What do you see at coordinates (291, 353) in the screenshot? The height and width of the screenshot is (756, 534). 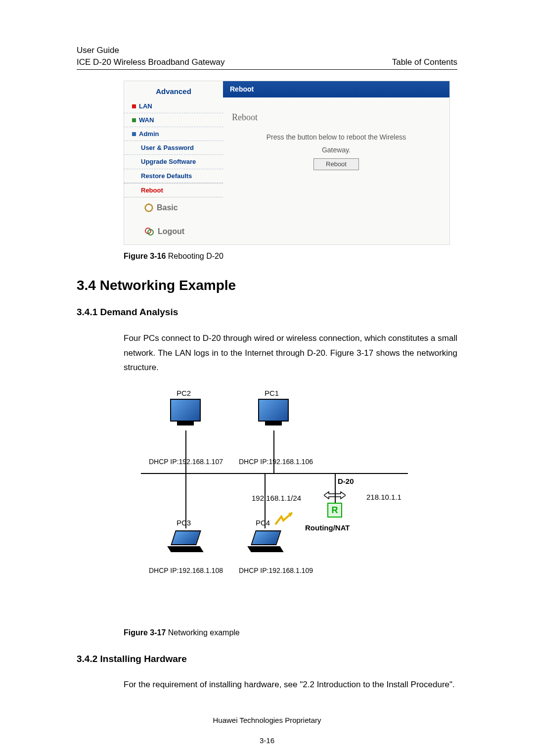 I see `demand-analysis-text: Four PCs connect to D-20 through wired o…` at bounding box center [291, 353].